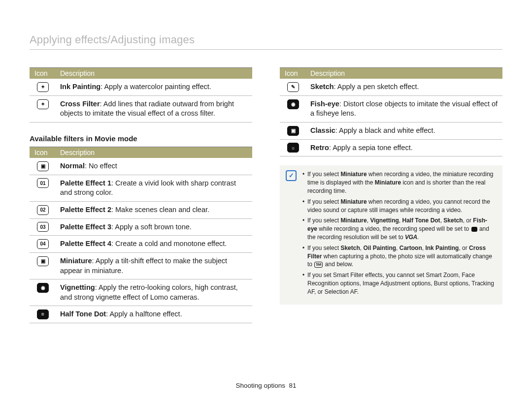  Describe the element at coordinates (141, 95) in the screenshot. I see `table-effects-top: Icon Description ✦ Ink Painting: Apply a…` at that location.